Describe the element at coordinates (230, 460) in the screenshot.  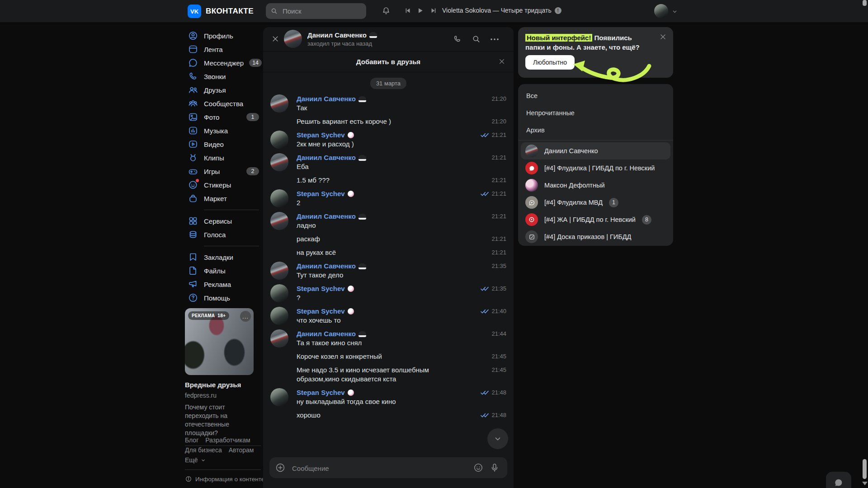
I see `footer-more-link: Ещё` at that location.